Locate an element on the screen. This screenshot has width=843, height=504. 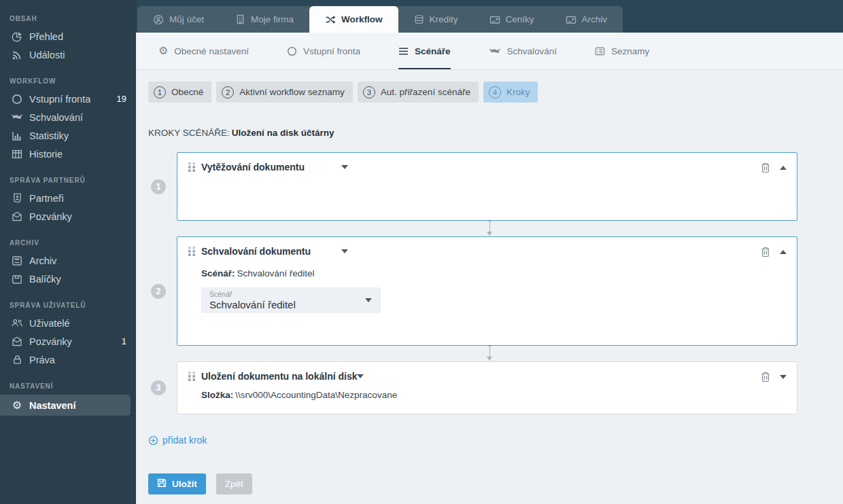
sidebar-item-prehled: Přehled is located at coordinates (68, 37).